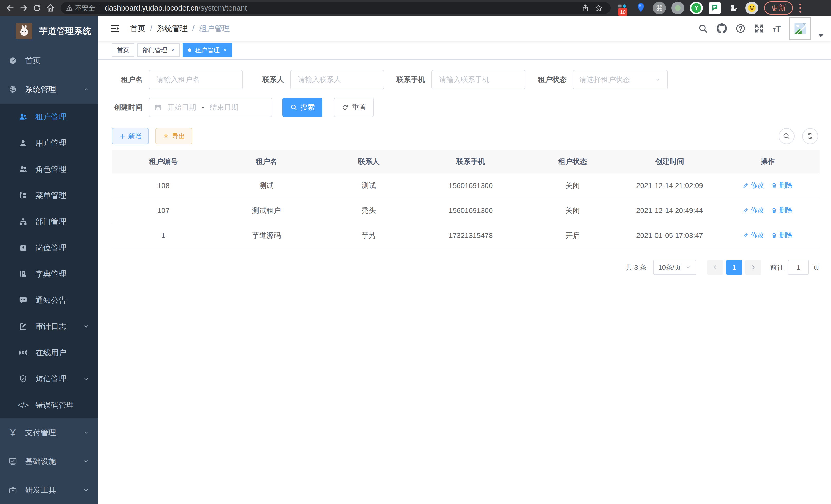  Describe the element at coordinates (465, 136) in the screenshot. I see `table-toolbar: 新增 导出` at that location.